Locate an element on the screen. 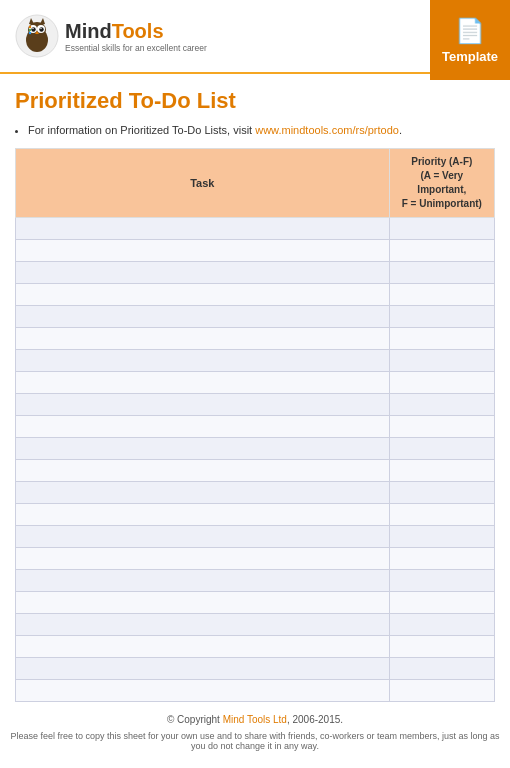 The width and height of the screenshot is (510, 768). brand-text: MindTools Essential skills for an excell… is located at coordinates (136, 36).